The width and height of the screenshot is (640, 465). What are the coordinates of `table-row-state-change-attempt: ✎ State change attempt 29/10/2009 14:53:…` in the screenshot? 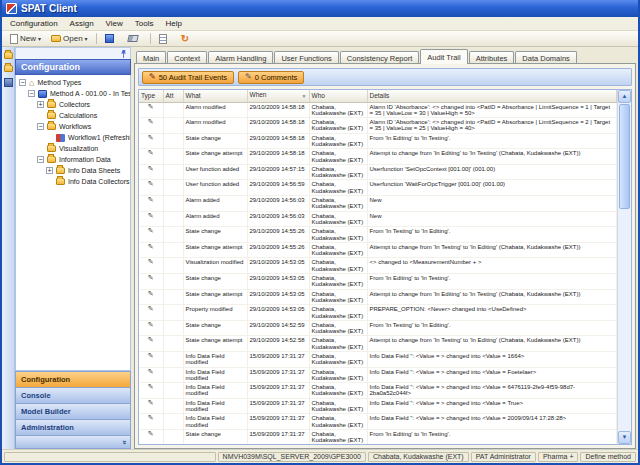 It's located at (378, 297).